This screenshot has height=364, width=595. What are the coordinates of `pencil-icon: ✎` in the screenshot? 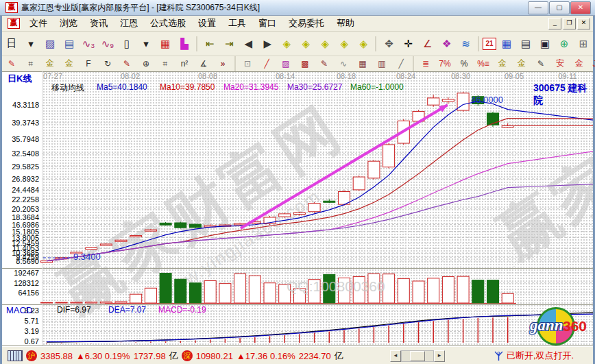 It's located at (324, 63).